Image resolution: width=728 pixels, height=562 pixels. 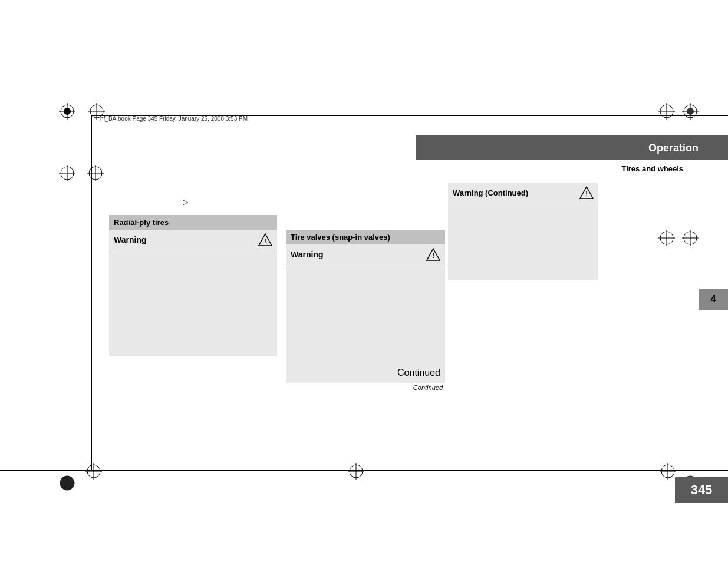 What do you see at coordinates (92, 293) in the screenshot?
I see `left-rule-line` at bounding box center [92, 293].